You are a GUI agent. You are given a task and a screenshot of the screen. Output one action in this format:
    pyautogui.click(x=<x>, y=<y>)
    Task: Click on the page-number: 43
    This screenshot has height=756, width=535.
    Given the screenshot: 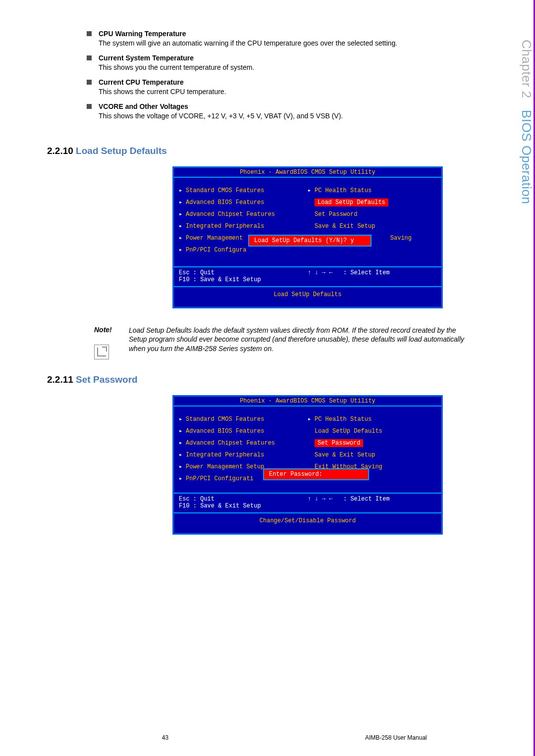 What is the action you would take?
    pyautogui.click(x=165, y=738)
    